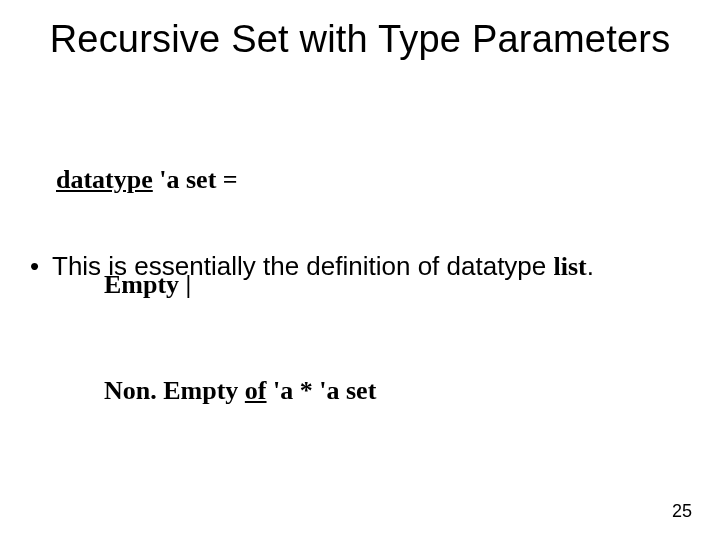 The height and width of the screenshot is (540, 720). I want to click on bullet-item: •This is essentially the definition of d…, so click(312, 267).